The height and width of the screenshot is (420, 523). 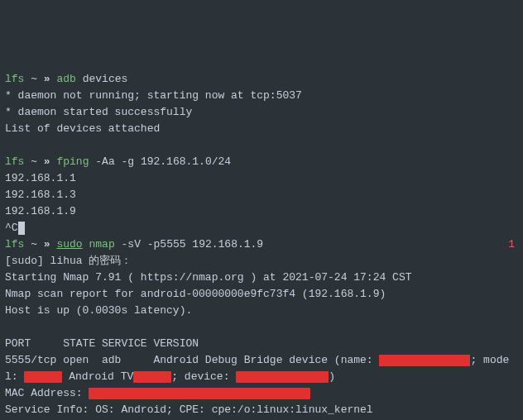 I want to click on output-sudo-prompt: [sudo] lihua 的密码：, so click(x=68, y=261).